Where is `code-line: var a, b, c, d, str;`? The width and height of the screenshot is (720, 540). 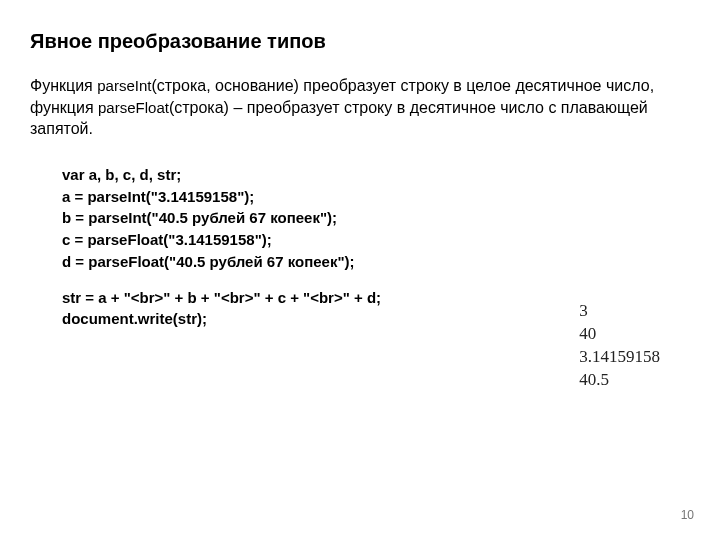 code-line: var a, b, c, d, str; is located at coordinates (376, 175).